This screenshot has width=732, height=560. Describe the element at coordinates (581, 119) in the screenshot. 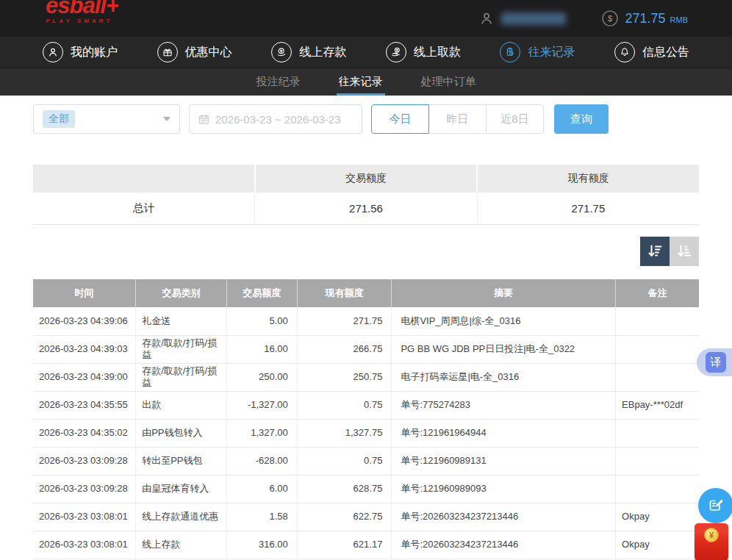

I see `query-button: 查询` at that location.